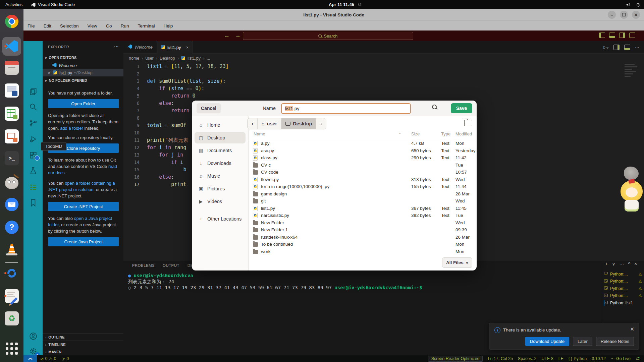 The height and width of the screenshot is (362, 644). I want to click on dock-item-trash: ♻, so click(12, 318).